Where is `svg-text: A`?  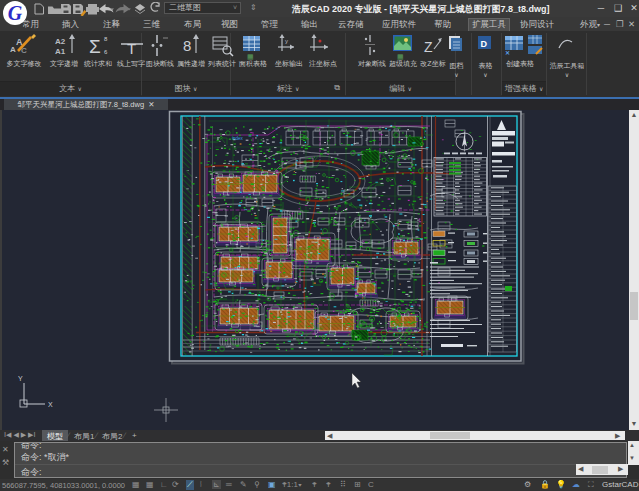
svg-text: A is located at coordinates (13, 50).